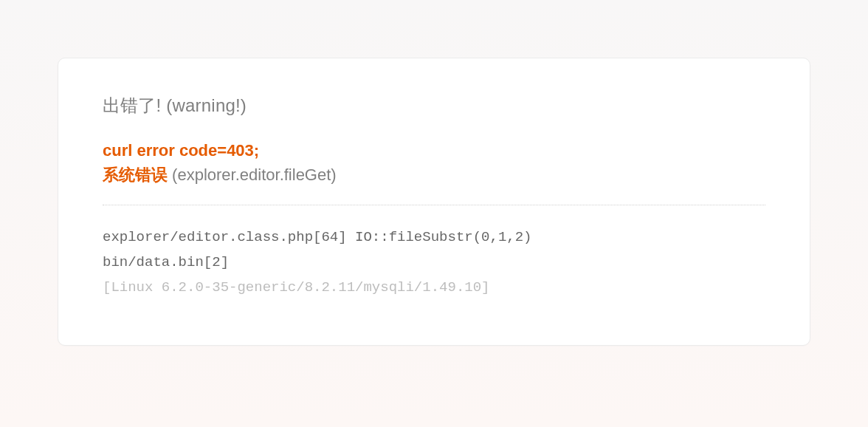 The height and width of the screenshot is (427, 868). Describe the element at coordinates (434, 237) in the screenshot. I see `stack-line-1: explorer/editor.class.php[64] IO::fileSu…` at that location.